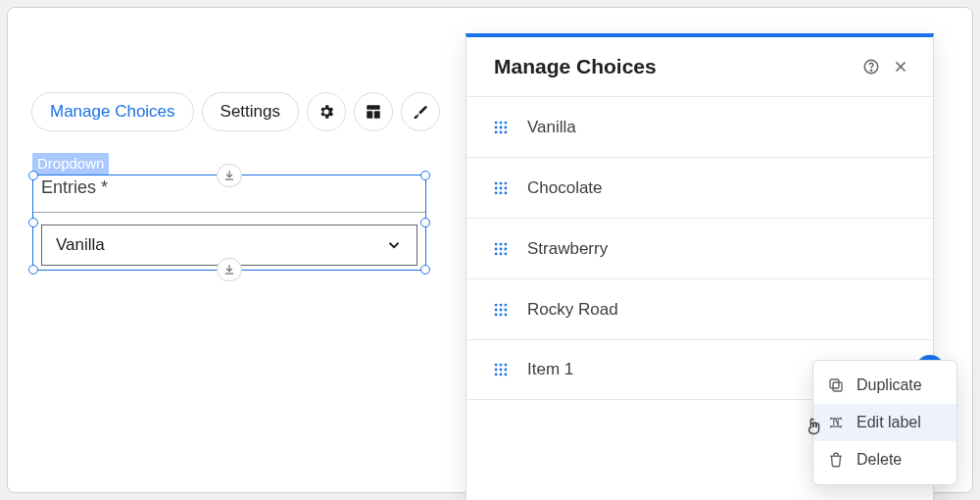  I want to click on edit-label-icon, so click(836, 423).